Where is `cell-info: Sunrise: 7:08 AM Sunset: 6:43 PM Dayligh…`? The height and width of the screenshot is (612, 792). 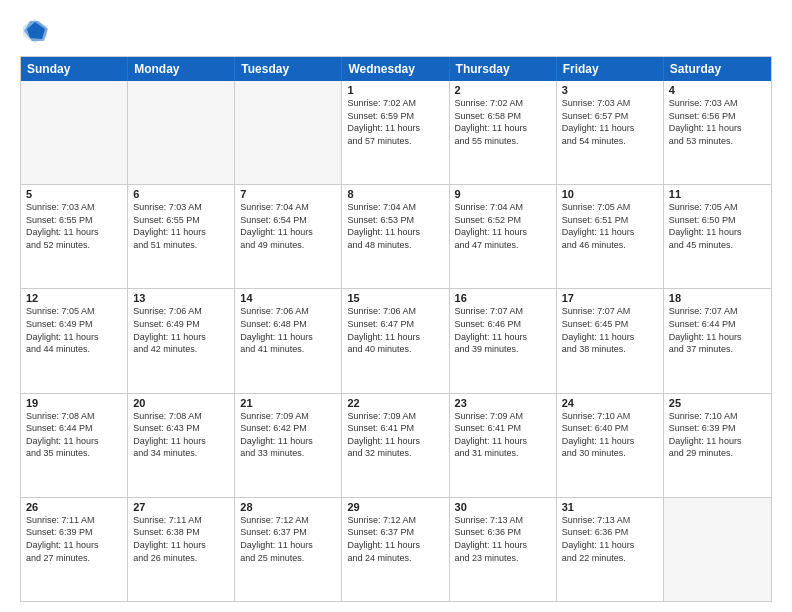
cell-info: Sunrise: 7:08 AM Sunset: 6:43 PM Dayligh… is located at coordinates (181, 435).